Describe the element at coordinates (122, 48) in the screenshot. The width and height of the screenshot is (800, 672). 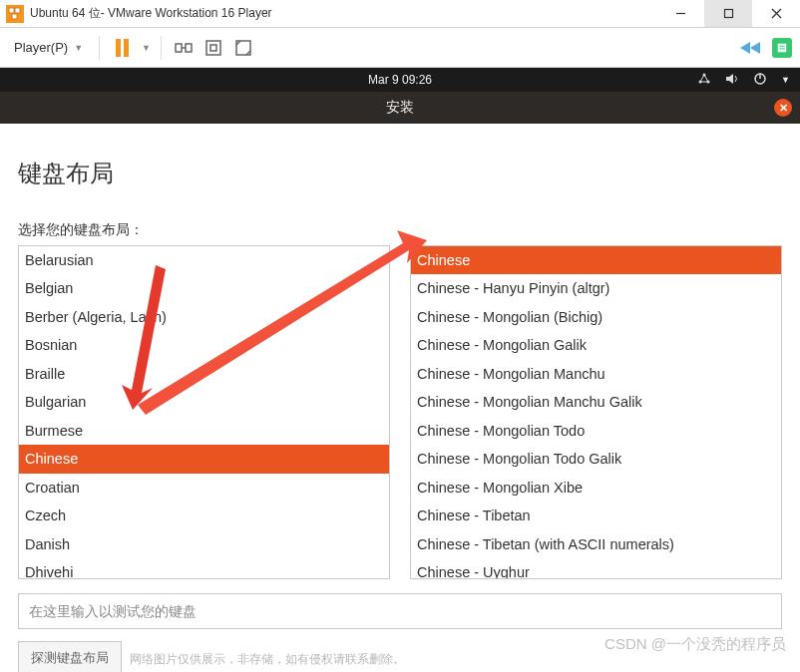
I see `pause-button` at that location.